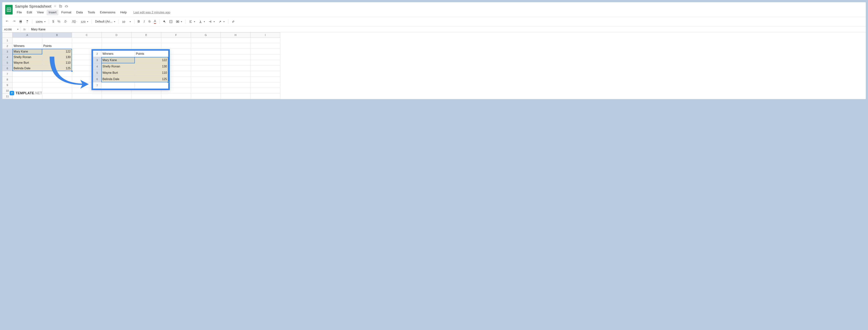 The width and height of the screenshot is (868, 330). Describe the element at coordinates (206, 35) in the screenshot. I see `col-header-G: G` at that location.